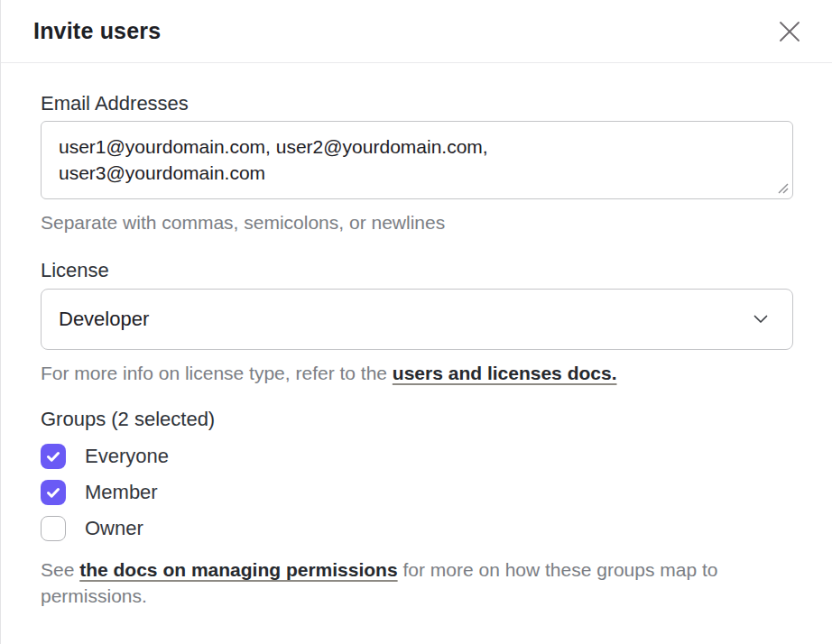  Describe the element at coordinates (790, 32) in the screenshot. I see `close-button` at that location.